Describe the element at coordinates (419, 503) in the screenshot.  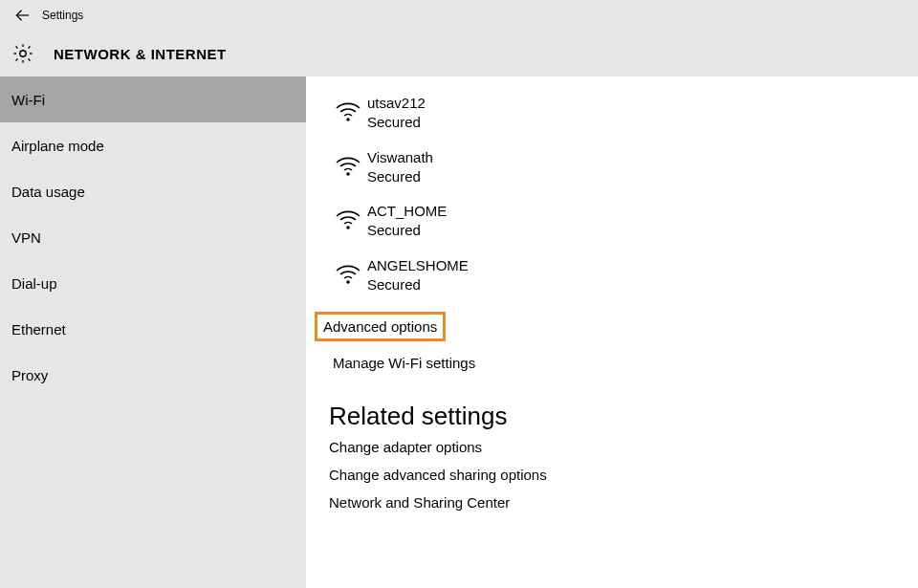
I see `link-label: Network and Sharing Center` at that location.